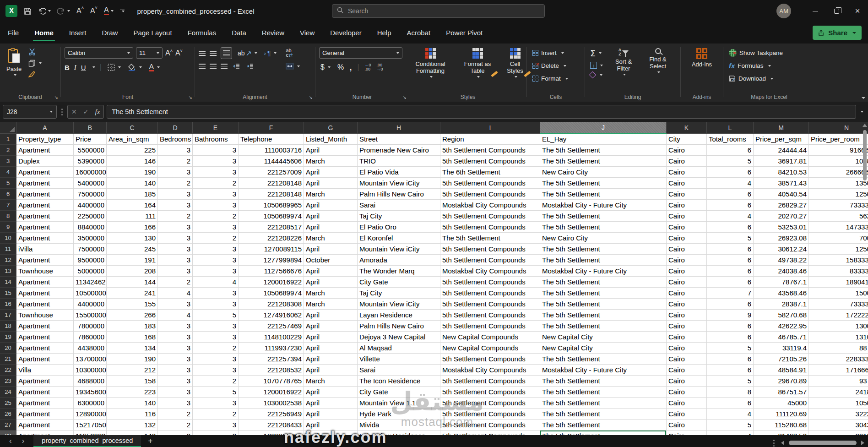 The height and width of the screenshot is (447, 868). I want to click on cell-K28: Cairo, so click(687, 433).